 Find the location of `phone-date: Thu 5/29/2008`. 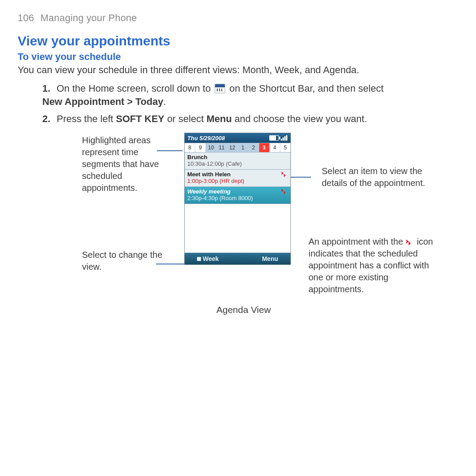

phone-date: Thu 5/29/2008 is located at coordinates (206, 138).